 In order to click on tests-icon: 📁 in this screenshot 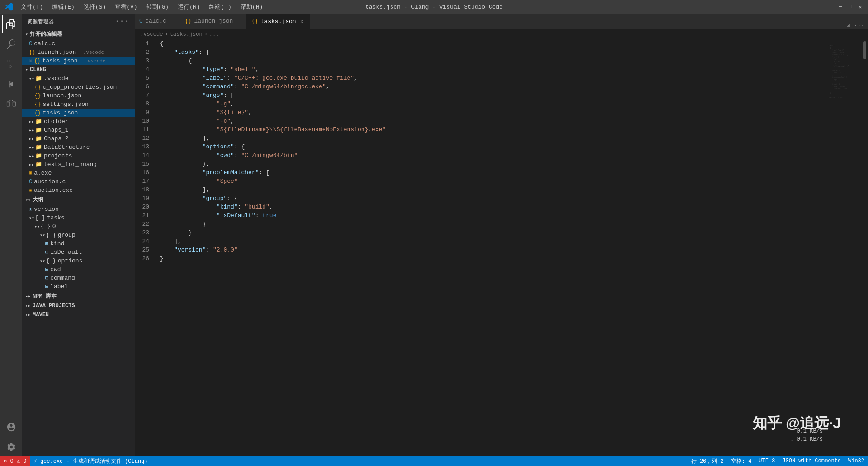, I will do `click(39, 165)`.